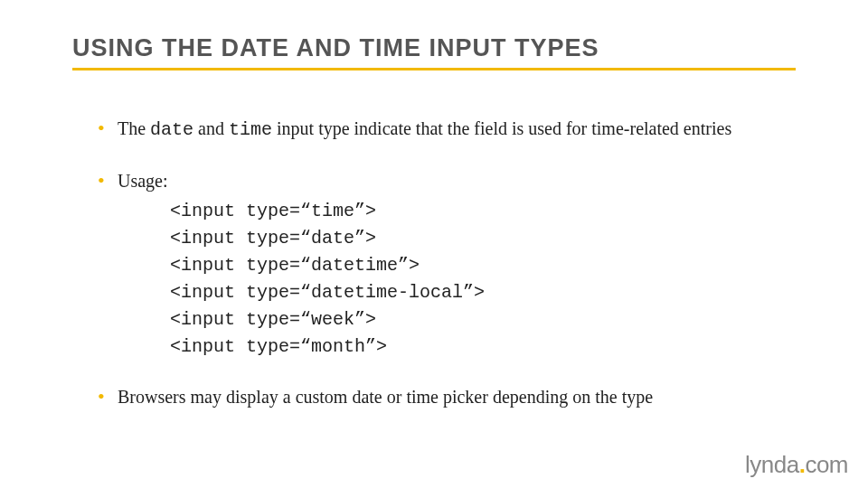  I want to click on bullet-1-code-date: date, so click(172, 130).